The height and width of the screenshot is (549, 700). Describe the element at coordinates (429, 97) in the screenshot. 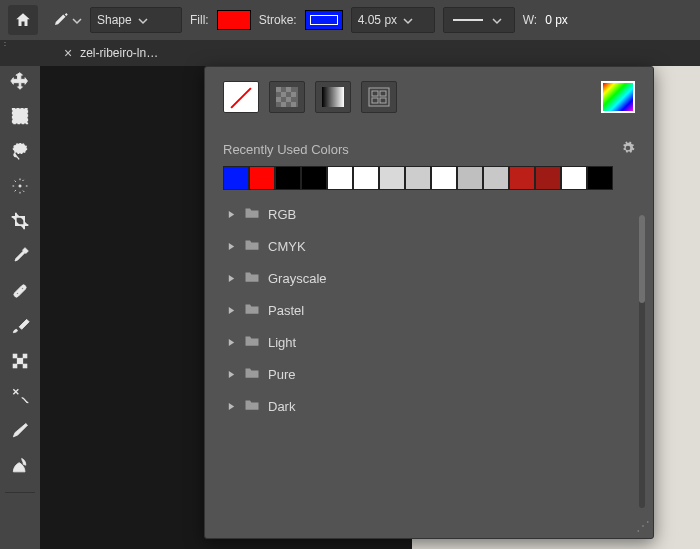

I see `color-mode-row` at that location.